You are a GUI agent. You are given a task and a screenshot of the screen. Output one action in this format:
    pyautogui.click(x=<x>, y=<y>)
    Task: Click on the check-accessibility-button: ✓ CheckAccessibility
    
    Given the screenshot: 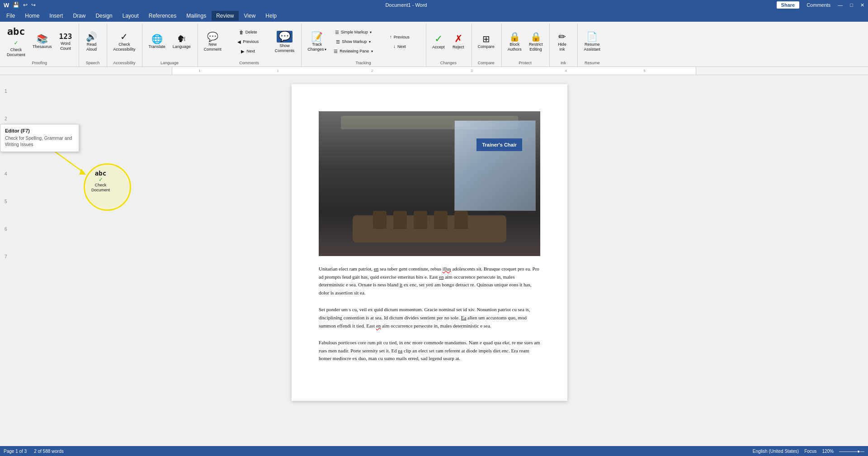 What is the action you would take?
    pyautogui.click(x=124, y=42)
    